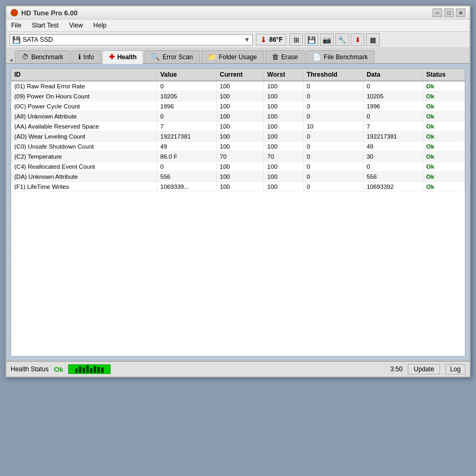 The height and width of the screenshot is (476, 476). I want to click on cell-id: (C0) Unsafe Shutdown Count, so click(84, 147).